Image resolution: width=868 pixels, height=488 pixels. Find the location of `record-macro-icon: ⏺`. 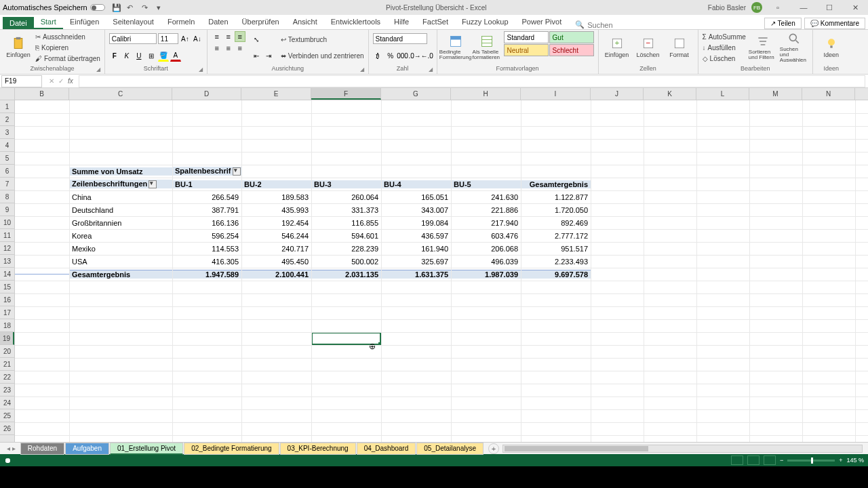

record-macro-icon: ⏺ is located at coordinates (8, 460).